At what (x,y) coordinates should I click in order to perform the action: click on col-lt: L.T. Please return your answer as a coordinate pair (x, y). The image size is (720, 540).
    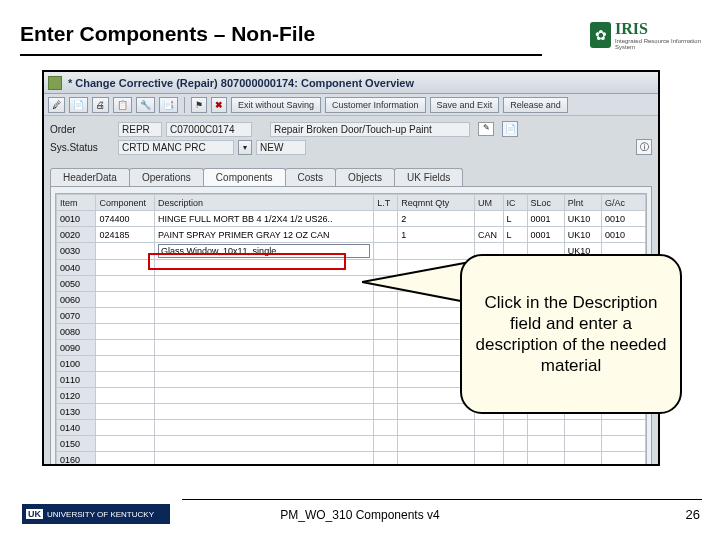
    Looking at the image, I should click on (386, 203).